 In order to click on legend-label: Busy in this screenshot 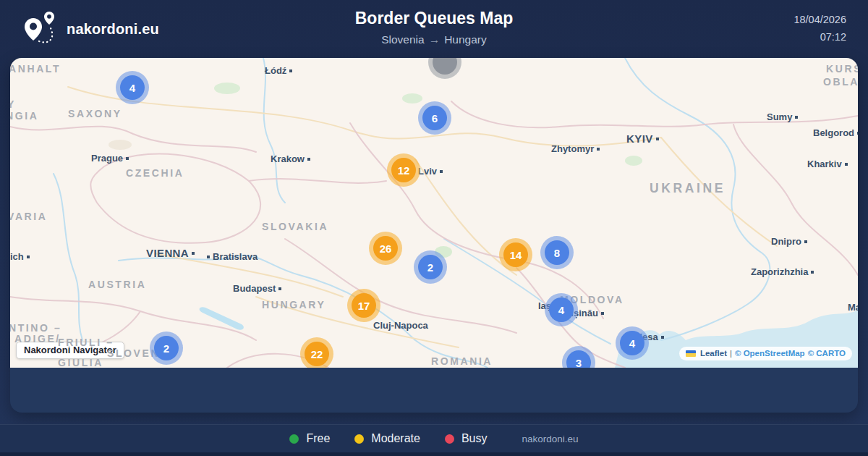, I will do `click(475, 439)`.